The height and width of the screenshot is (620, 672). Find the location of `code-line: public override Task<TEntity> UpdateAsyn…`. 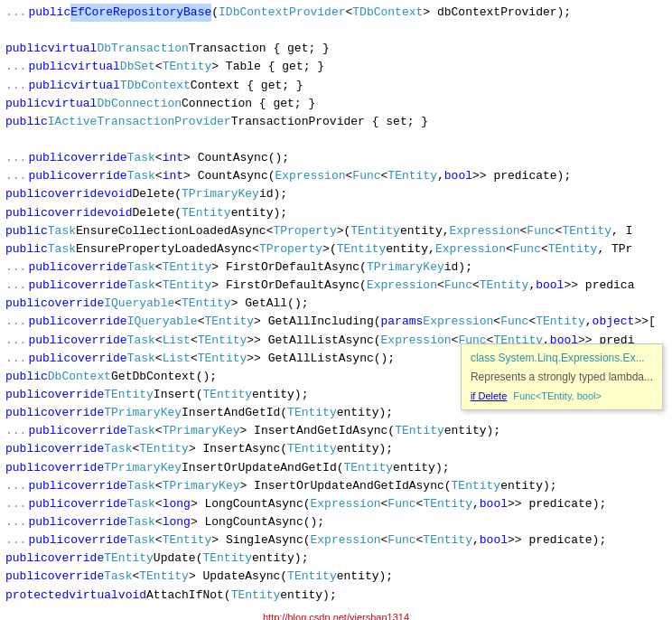

code-line: public override Task<TEntity> UpdateAsyn… is located at coordinates (336, 577).